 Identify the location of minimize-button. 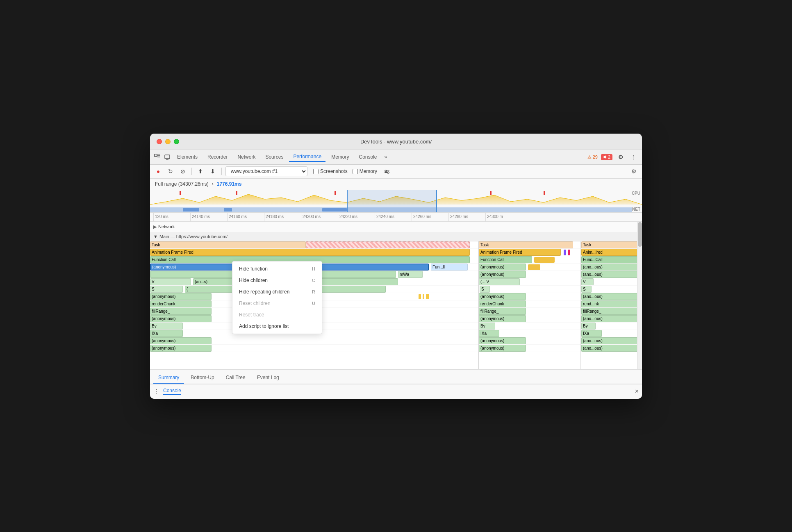
(168, 142).